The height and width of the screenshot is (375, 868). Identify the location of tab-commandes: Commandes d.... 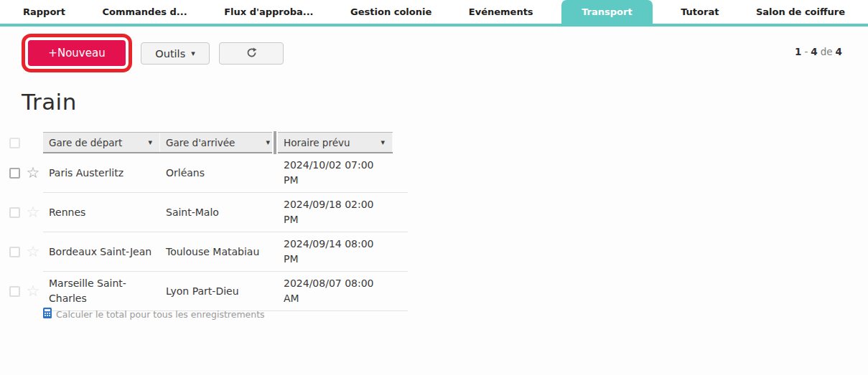
(144, 11).